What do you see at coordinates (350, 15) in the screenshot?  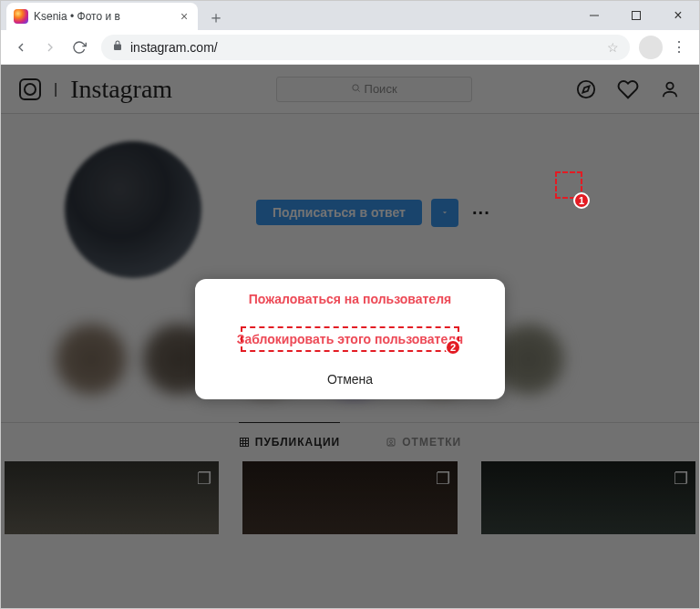 I see `window-title-bar: Ksenia • Фото и в × ＋ ×` at bounding box center [350, 15].